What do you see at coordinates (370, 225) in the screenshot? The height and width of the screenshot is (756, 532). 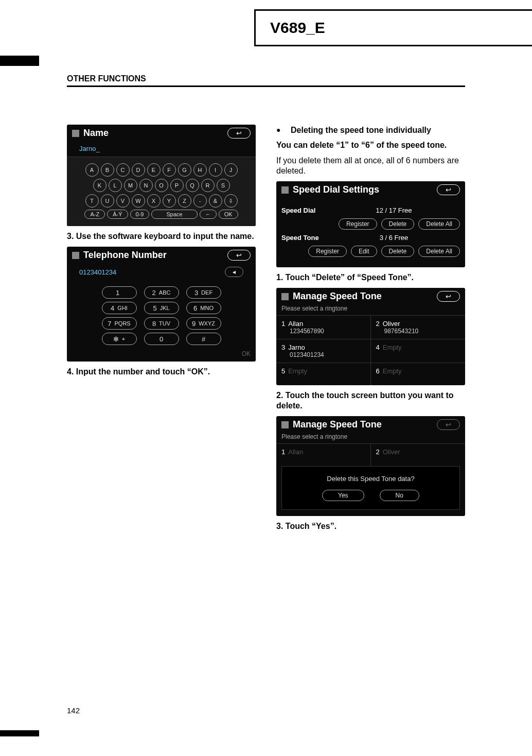 I see `screenshot-speed-dial-settings: Speed Dial Settings ↩ Speed Dial 12 / 17…` at bounding box center [370, 225].